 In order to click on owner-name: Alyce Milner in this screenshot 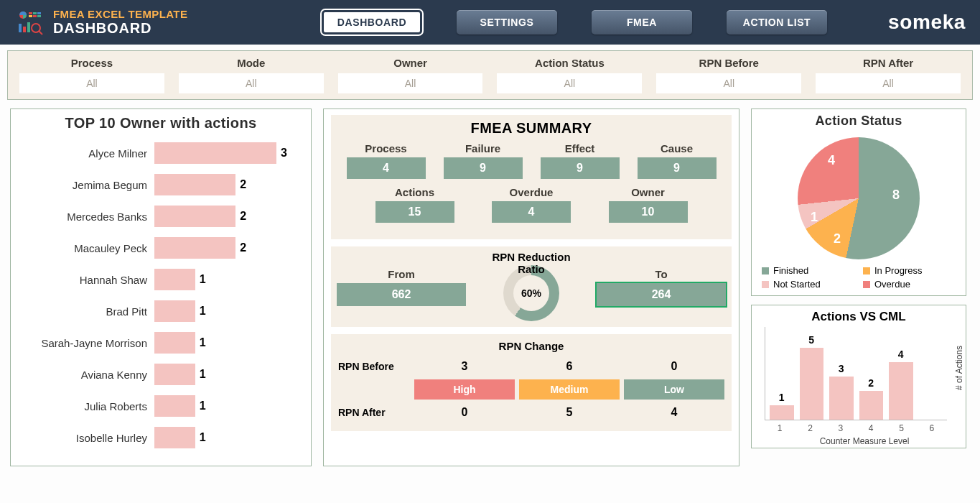, I will do `click(83, 154)`.